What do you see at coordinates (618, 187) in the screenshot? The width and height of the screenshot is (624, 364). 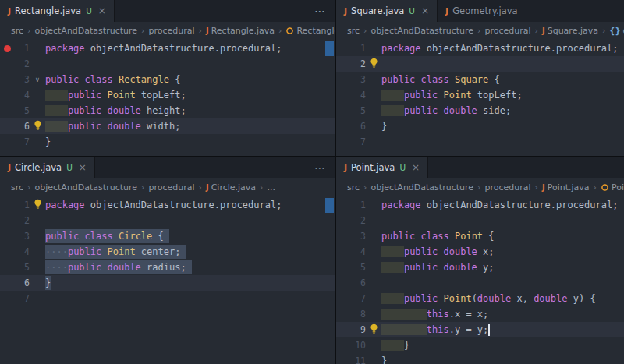 I see `breadcrumb-item: Poin` at bounding box center [618, 187].